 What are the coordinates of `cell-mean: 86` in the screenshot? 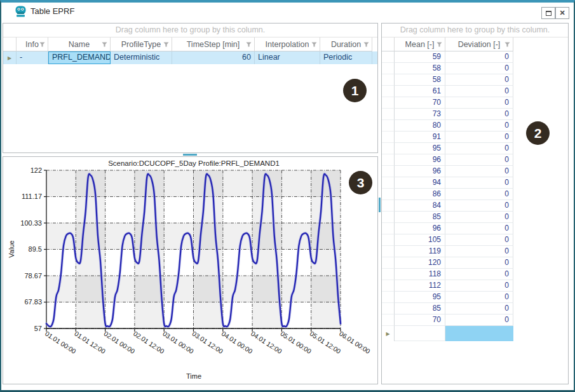 It's located at (420, 194).